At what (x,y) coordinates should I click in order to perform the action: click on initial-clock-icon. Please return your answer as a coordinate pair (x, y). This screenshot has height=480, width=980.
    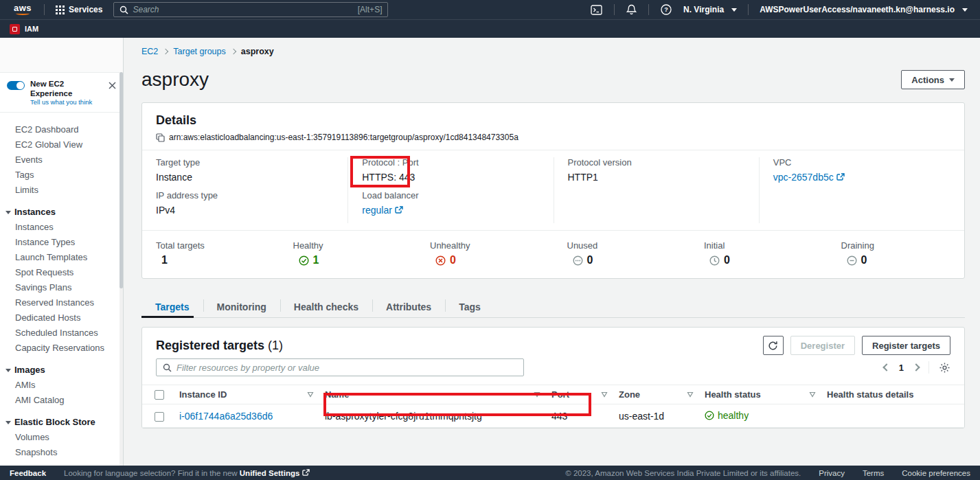
    Looking at the image, I should click on (714, 261).